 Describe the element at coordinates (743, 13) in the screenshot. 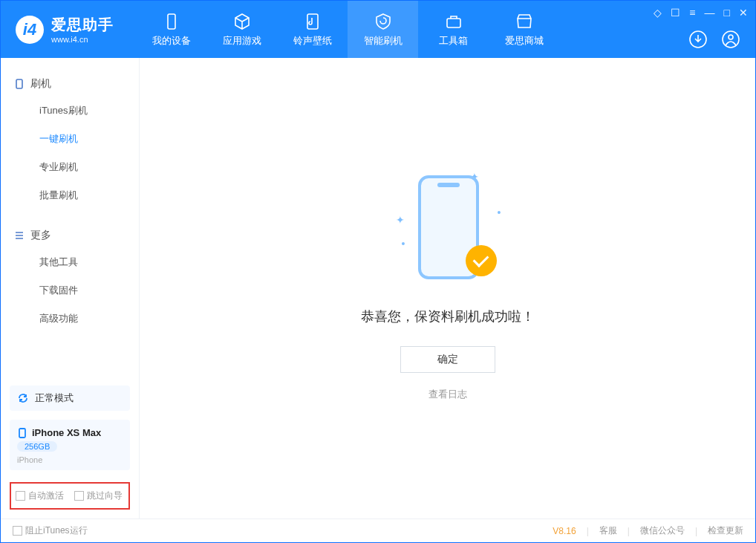

I see `close-icon: ✕` at that location.